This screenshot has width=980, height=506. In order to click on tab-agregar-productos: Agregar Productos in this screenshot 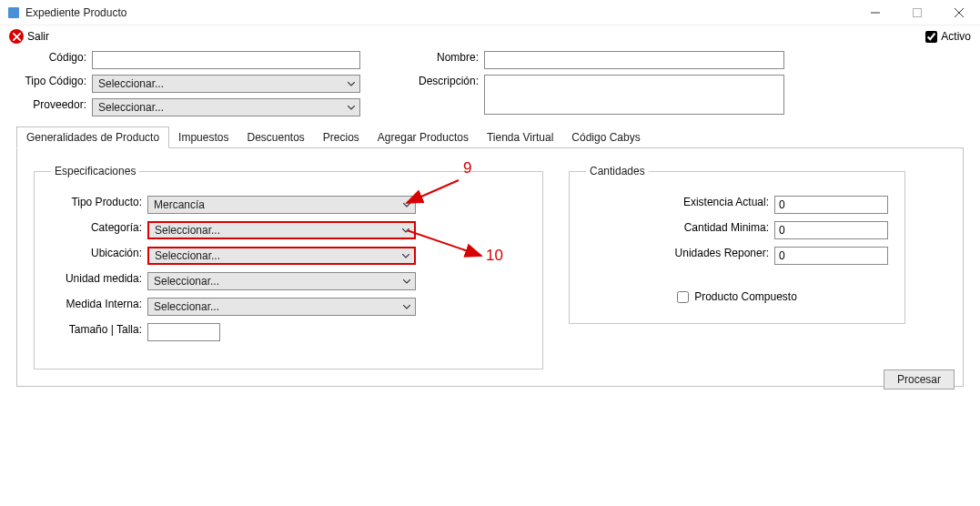, I will do `click(423, 137)`.